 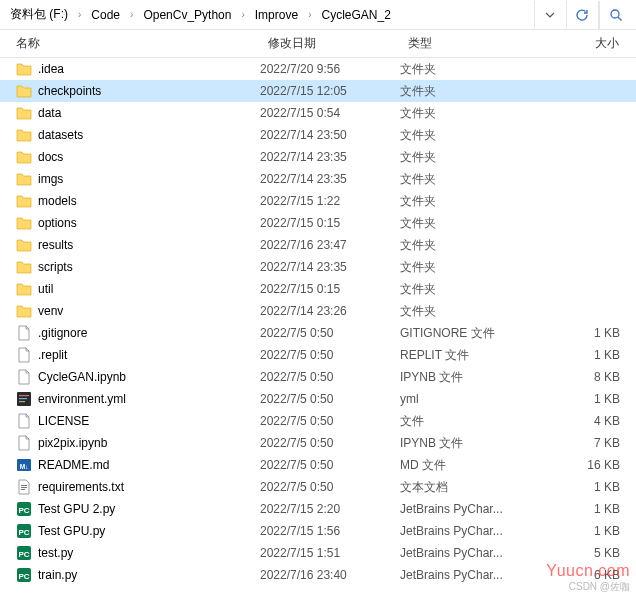 What do you see at coordinates (465, 509) in the screenshot?
I see `file-type: JetBrains PyChar...` at bounding box center [465, 509].